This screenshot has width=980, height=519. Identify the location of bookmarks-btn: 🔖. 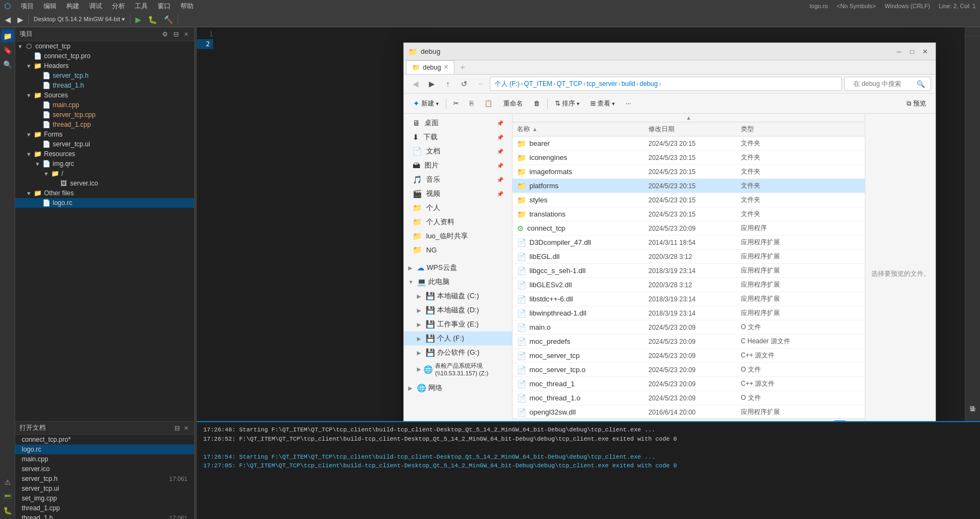
(8, 50).